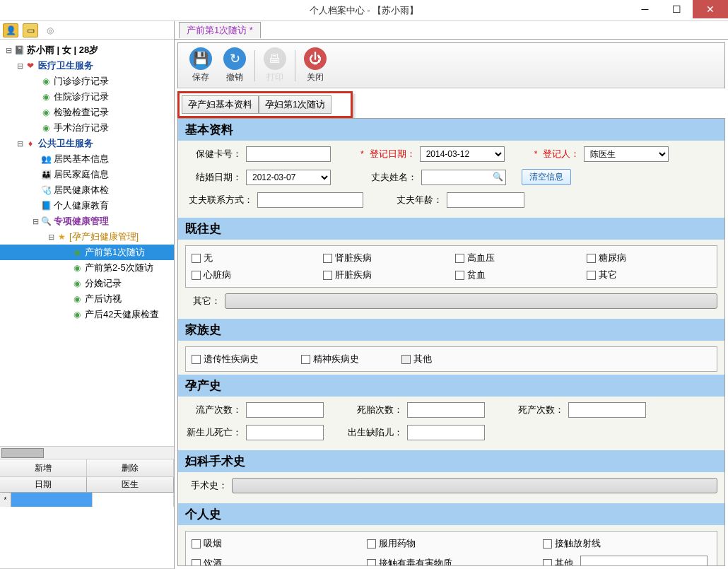  What do you see at coordinates (87, 500) in the screenshot?
I see `grid-row: *` at bounding box center [87, 500].